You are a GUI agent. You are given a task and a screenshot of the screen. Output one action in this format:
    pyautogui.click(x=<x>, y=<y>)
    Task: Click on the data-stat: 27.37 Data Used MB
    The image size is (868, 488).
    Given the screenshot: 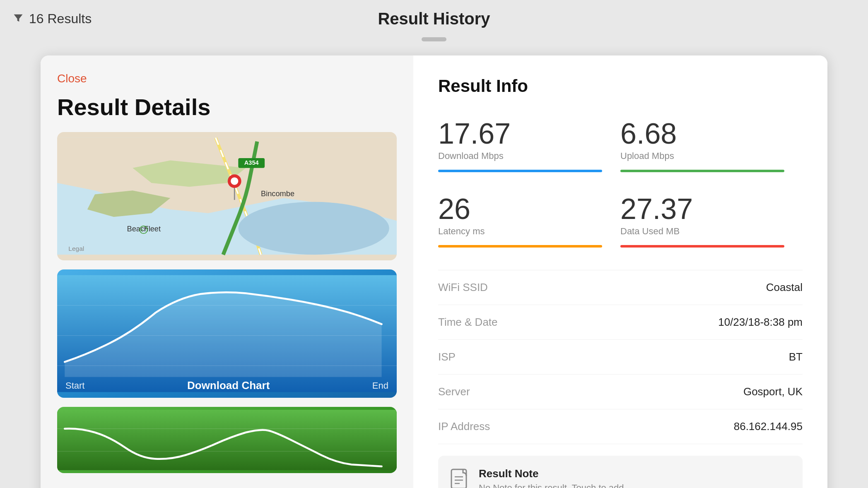 What is the action you would take?
    pyautogui.click(x=711, y=220)
    